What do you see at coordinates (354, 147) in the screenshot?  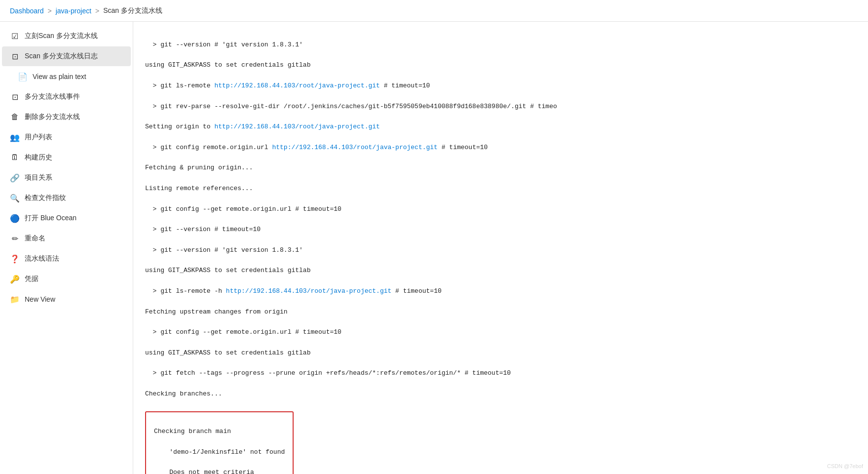 I see `link-java-project-3: http://192.168.44.103/root/java-project.…` at bounding box center [354, 147].